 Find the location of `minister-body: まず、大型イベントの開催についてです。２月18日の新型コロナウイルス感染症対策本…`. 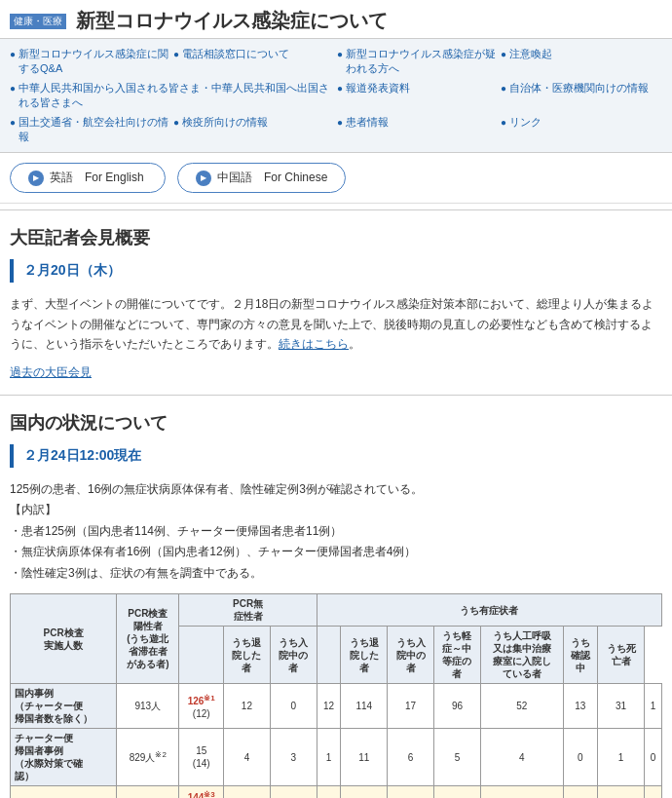

minister-body: まず、大型イベントの開催についてです。２月18日の新型コロナウイルス感染症対策本… is located at coordinates (336, 325).